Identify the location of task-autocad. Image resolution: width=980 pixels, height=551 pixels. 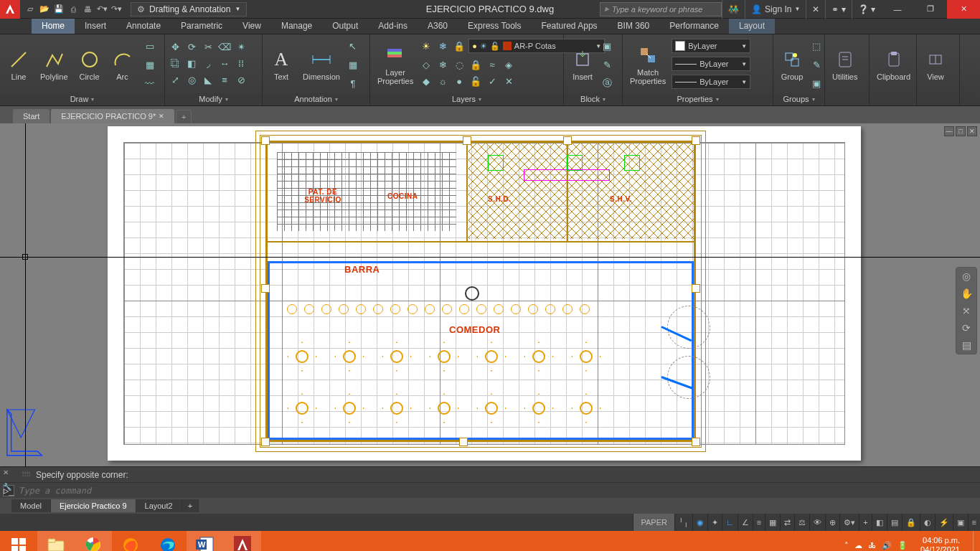
(242, 541).